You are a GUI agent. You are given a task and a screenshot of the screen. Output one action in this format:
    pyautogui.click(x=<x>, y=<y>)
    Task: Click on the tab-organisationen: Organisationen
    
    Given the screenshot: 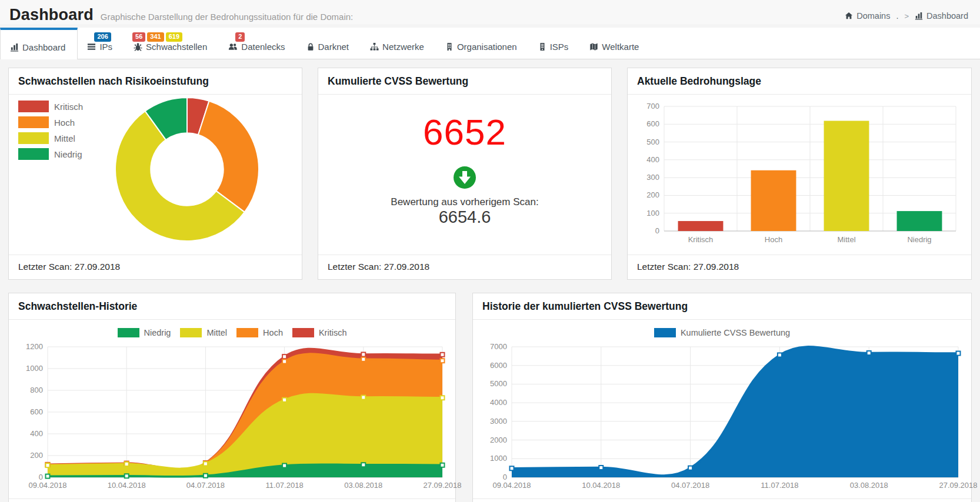 What is the action you would take?
    pyautogui.click(x=482, y=43)
    